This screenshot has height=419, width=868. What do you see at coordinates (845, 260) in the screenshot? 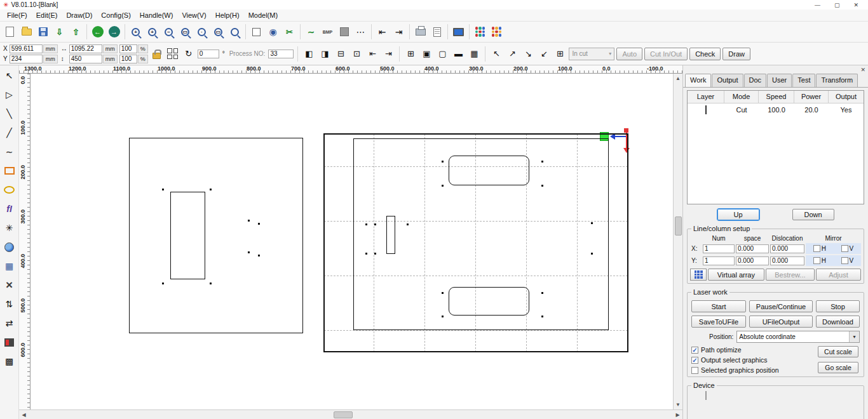
I see `y-mirror-v-checkbox` at bounding box center [845, 260].